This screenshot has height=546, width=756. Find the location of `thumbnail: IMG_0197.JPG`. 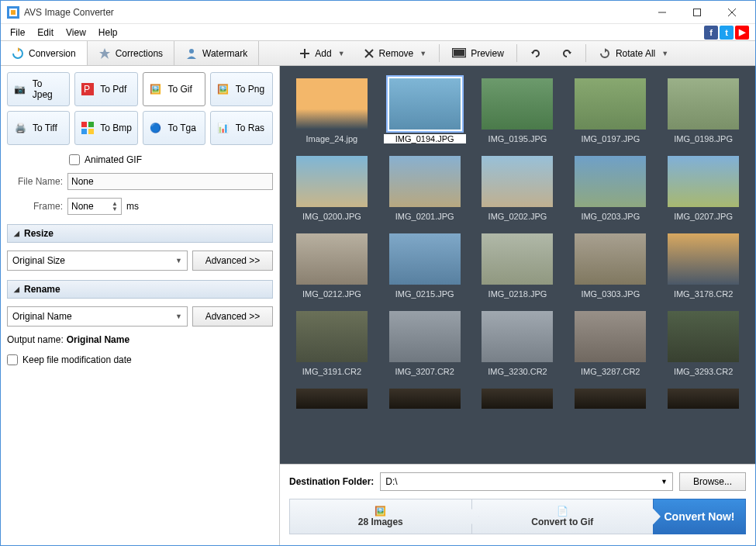

thumbnail: IMG_0197.JPG is located at coordinates (610, 110).